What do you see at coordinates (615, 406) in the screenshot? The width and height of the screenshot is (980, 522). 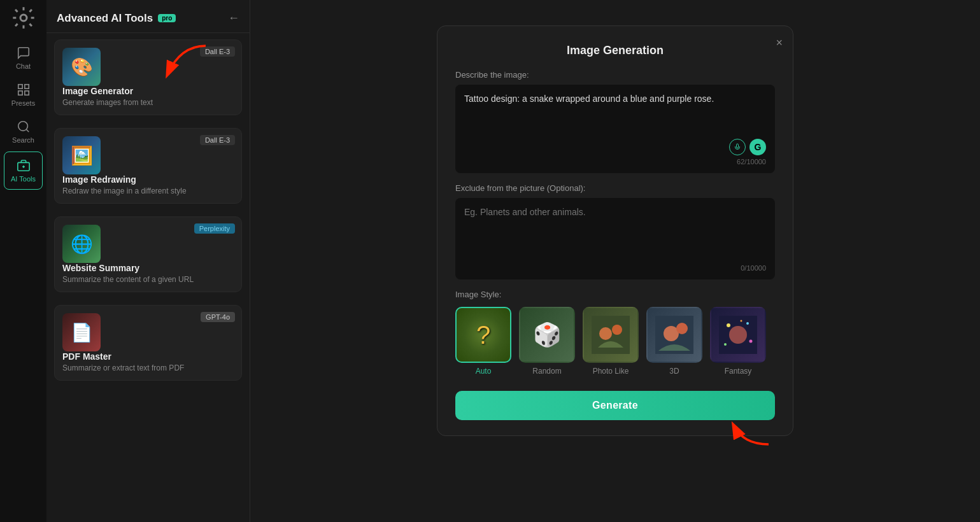 I see `generate-button: Generate` at bounding box center [615, 406].